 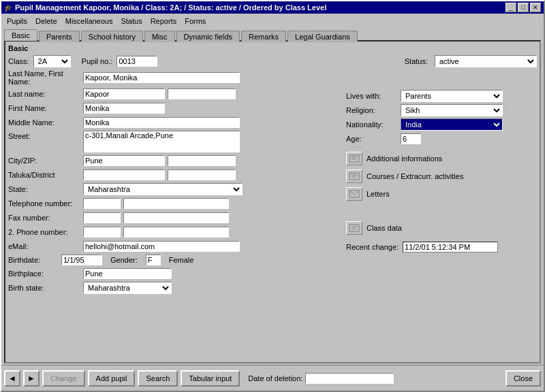 What do you see at coordinates (46, 218) in the screenshot?
I see `fax-label: Fax number:` at bounding box center [46, 218].